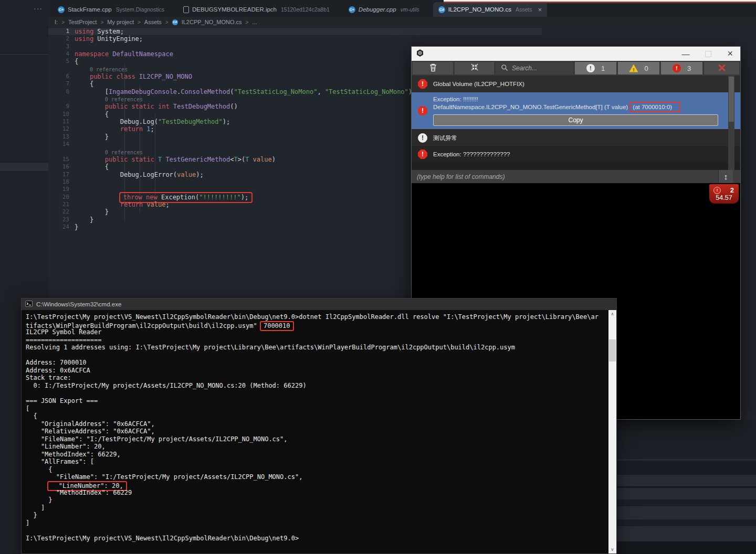  What do you see at coordinates (316, 417) in the screenshot?
I see `terminal-line: {` at bounding box center [316, 417].